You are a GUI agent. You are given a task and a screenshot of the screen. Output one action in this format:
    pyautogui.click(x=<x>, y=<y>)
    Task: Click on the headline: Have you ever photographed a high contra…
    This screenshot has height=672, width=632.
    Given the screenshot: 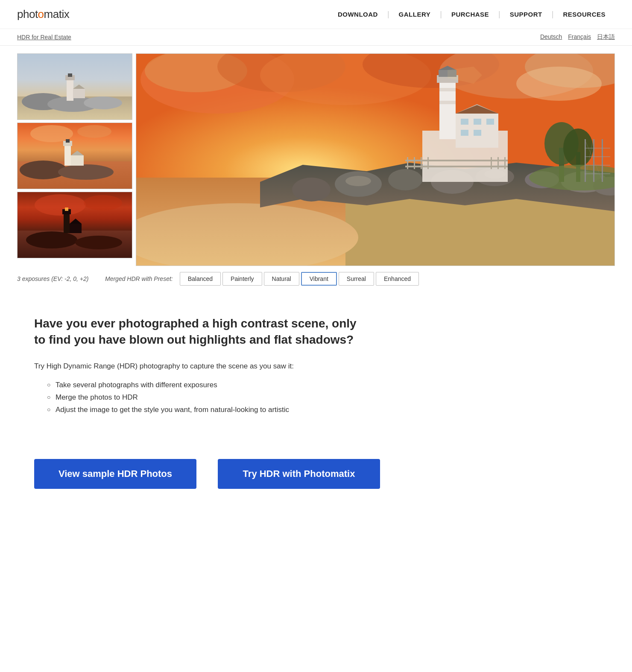 What is the action you would take?
    pyautogui.click(x=196, y=332)
    